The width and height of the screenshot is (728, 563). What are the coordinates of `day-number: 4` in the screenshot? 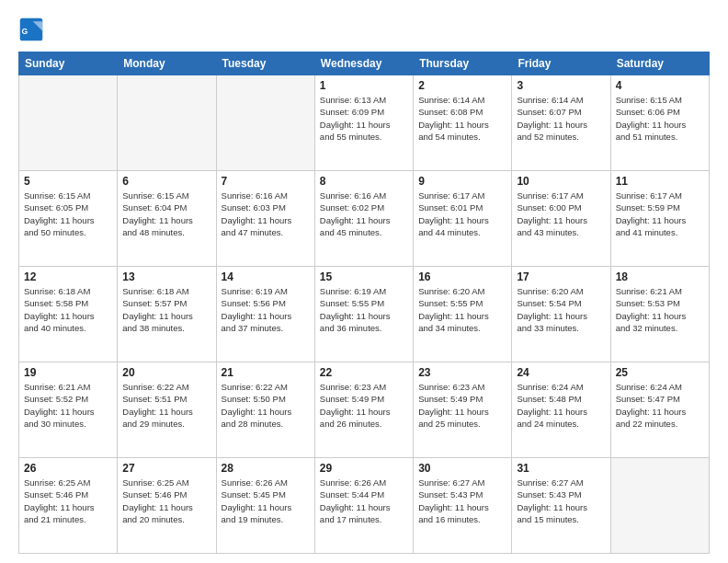 It's located at (660, 86).